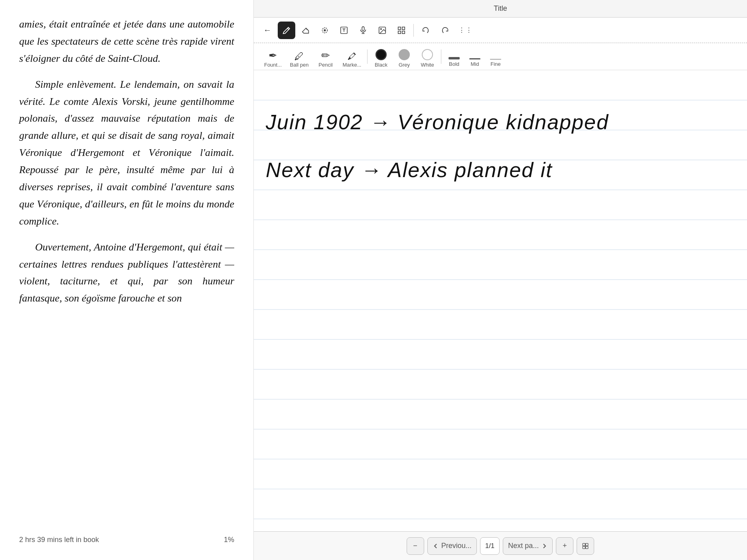  I want to click on svg-text: Next day → Alexis planned it, so click(409, 170).